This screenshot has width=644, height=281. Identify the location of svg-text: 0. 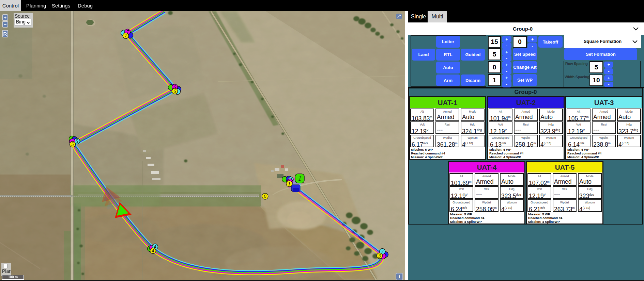
(265, 196).